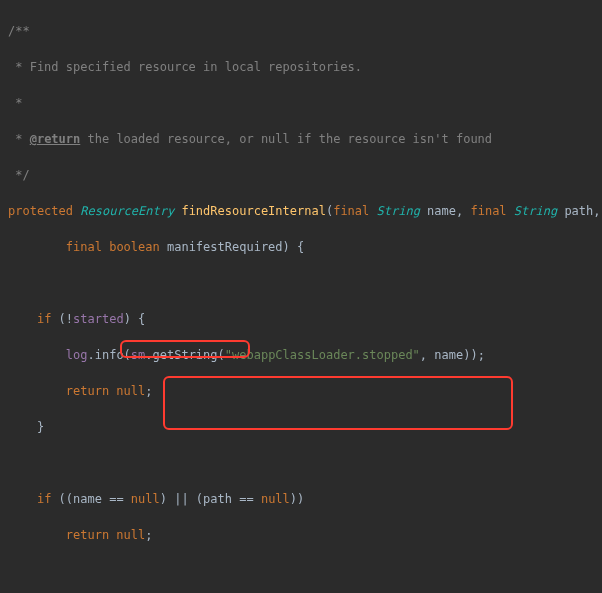 The image size is (602, 593). What do you see at coordinates (575, 211) in the screenshot?
I see `param: path` at bounding box center [575, 211].